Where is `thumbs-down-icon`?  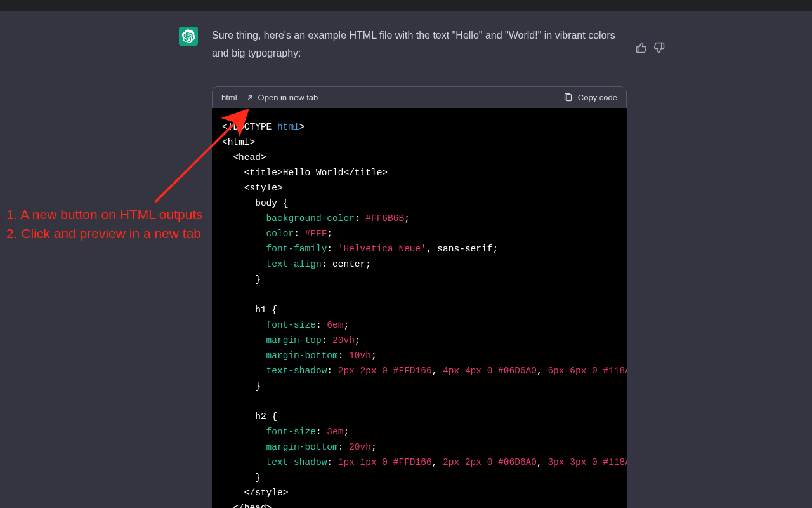 thumbs-down-icon is located at coordinates (659, 48).